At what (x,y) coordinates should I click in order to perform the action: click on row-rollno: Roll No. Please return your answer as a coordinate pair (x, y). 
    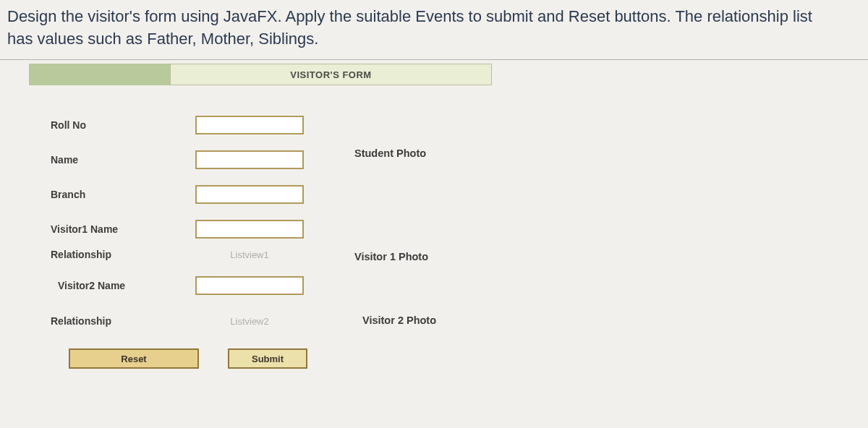
    Looking at the image, I should click on (260, 125).